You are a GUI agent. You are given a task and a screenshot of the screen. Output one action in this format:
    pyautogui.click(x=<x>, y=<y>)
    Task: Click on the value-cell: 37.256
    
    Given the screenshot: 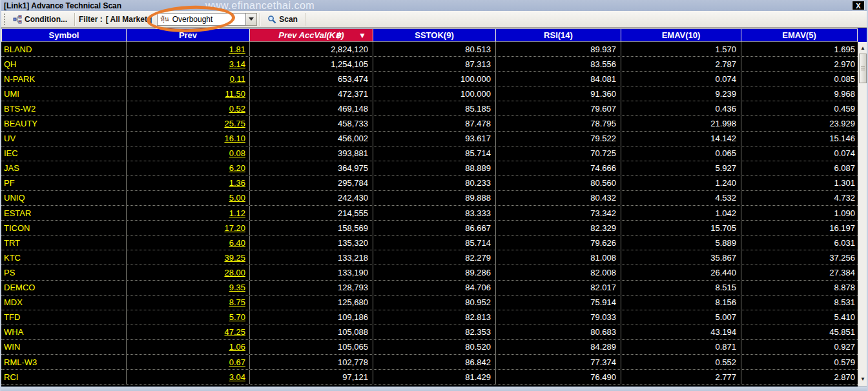 What is the action you would take?
    pyautogui.click(x=800, y=257)
    